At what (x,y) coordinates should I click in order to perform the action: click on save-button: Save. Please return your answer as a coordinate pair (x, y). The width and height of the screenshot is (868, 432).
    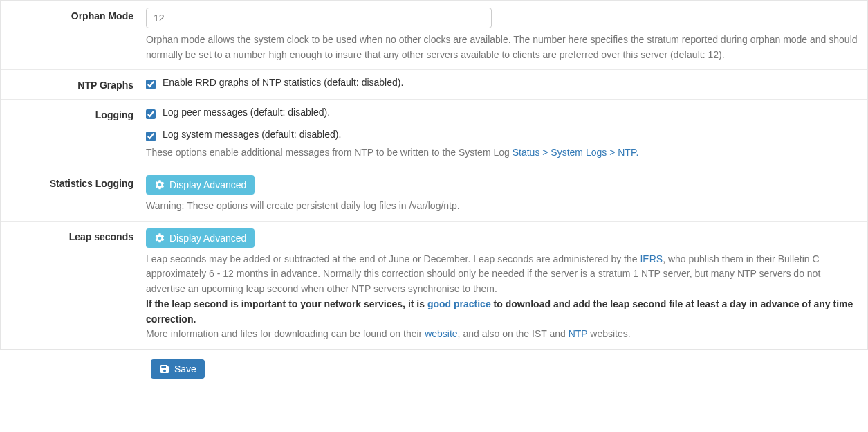
    Looking at the image, I should click on (178, 369).